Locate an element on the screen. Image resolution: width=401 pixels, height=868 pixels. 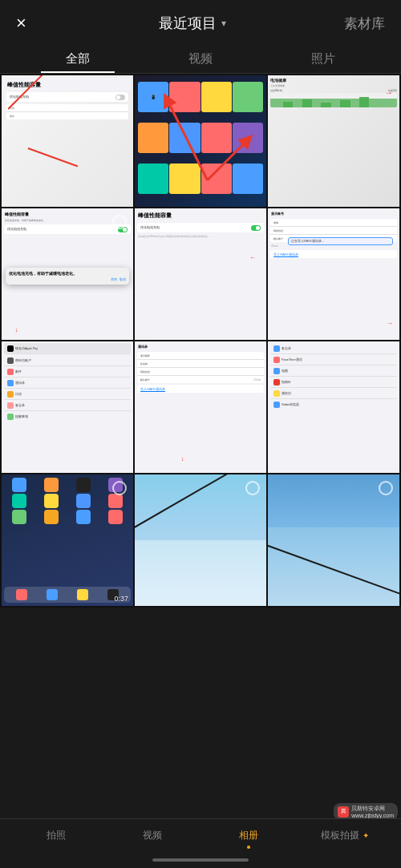
tab-photo: 照片 is located at coordinates (324, 58).